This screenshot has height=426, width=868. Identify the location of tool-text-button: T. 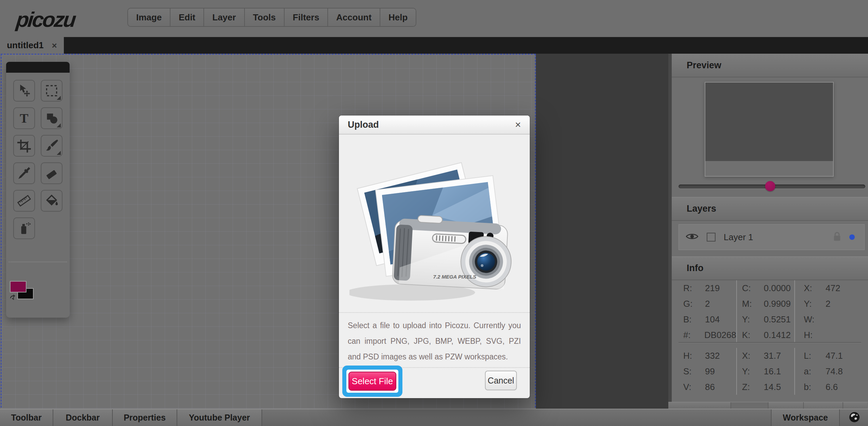
(24, 118).